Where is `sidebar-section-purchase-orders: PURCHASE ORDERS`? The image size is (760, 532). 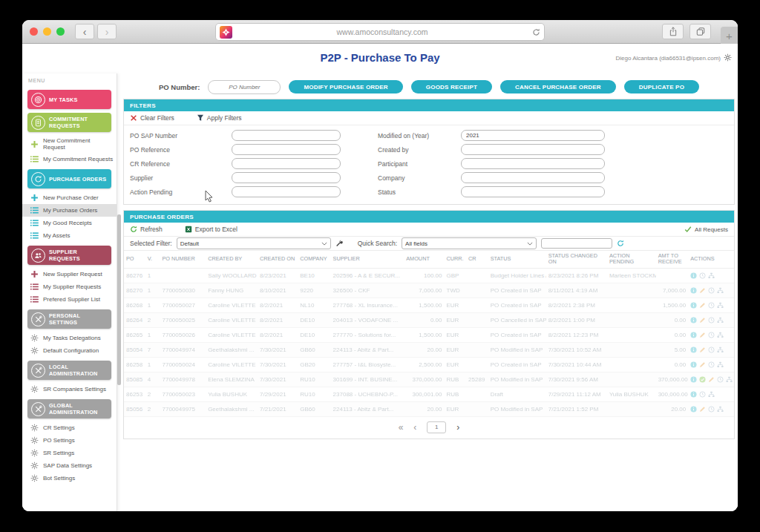
sidebar-section-purchase-orders: PURCHASE ORDERS is located at coordinates (70, 179).